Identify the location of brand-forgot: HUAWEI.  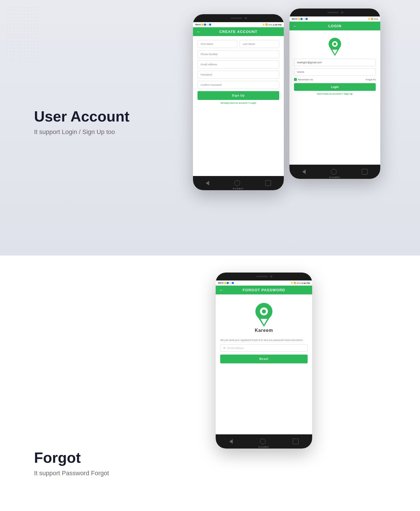
(264, 447).